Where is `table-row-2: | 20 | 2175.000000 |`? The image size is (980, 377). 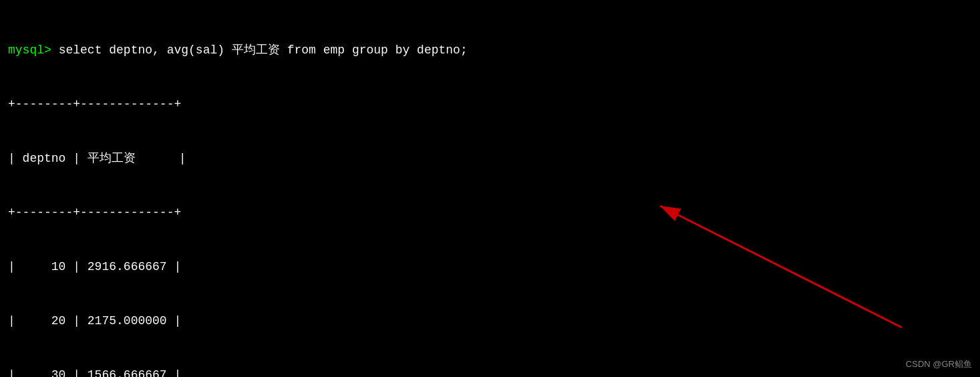
table-row-2: | 20 | 2175.000000 | is located at coordinates (490, 321).